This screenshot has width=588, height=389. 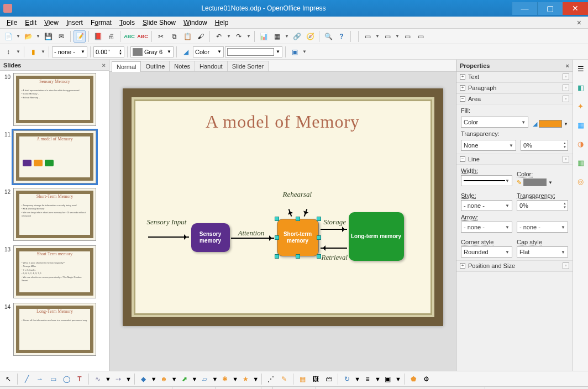 I want to click on points-tool: ⋰, so click(x=271, y=379).